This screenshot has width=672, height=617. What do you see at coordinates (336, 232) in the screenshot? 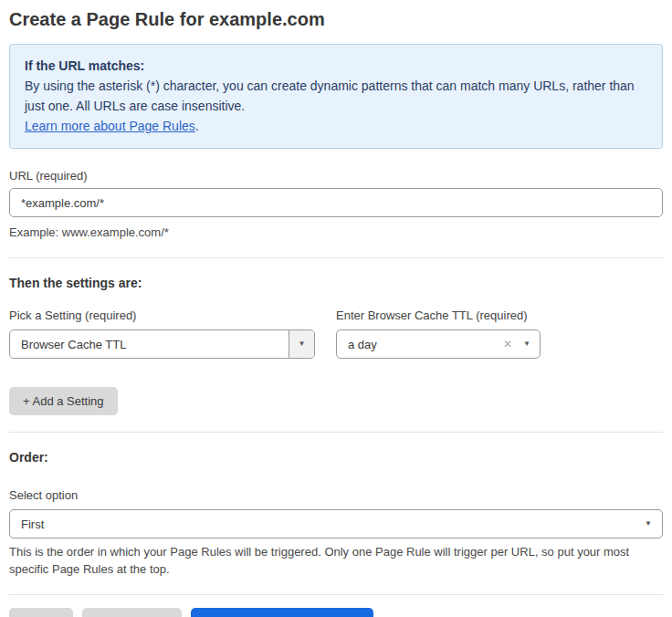
I see `url-example-helper: Example: www.example.com/*` at bounding box center [336, 232].